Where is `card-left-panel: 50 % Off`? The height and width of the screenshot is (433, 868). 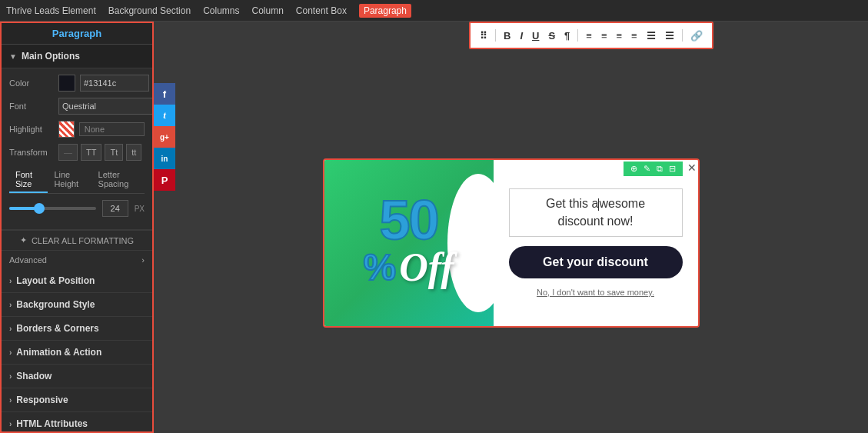
card-left-panel: 50 % Off is located at coordinates (409, 243).